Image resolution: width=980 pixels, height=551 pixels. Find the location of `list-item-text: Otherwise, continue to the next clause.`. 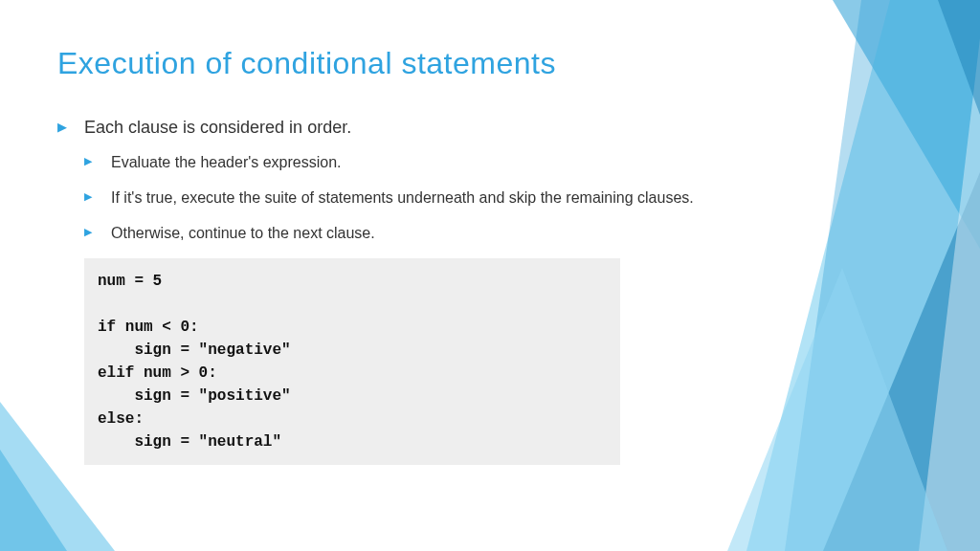

list-item-text: Otherwise, continue to the next clause. is located at coordinates (243, 233).